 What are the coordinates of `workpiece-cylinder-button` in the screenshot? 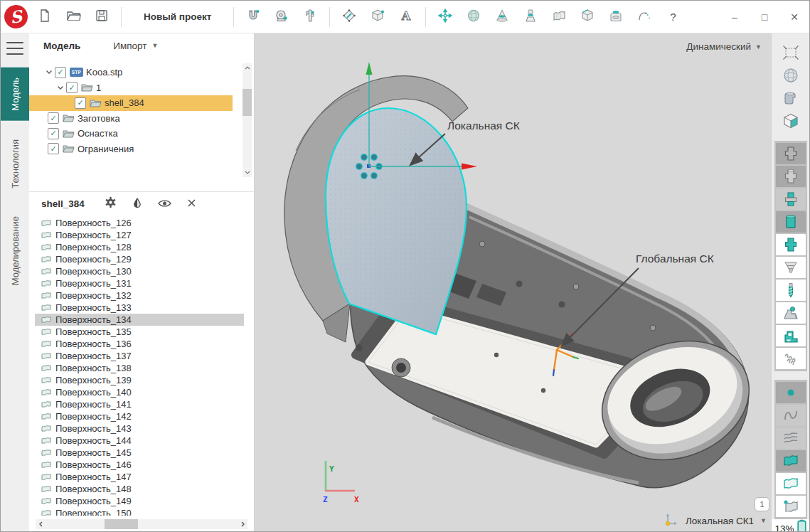 It's located at (791, 222).